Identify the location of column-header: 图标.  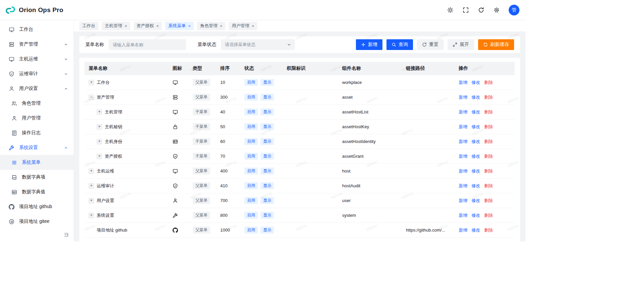
(179, 68).